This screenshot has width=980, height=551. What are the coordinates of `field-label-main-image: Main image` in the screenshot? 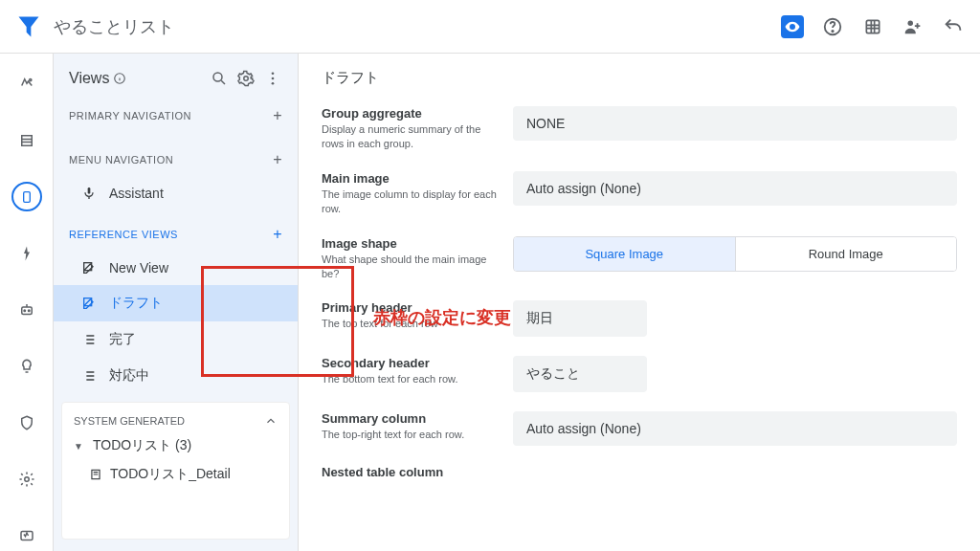 It's located at (410, 178).